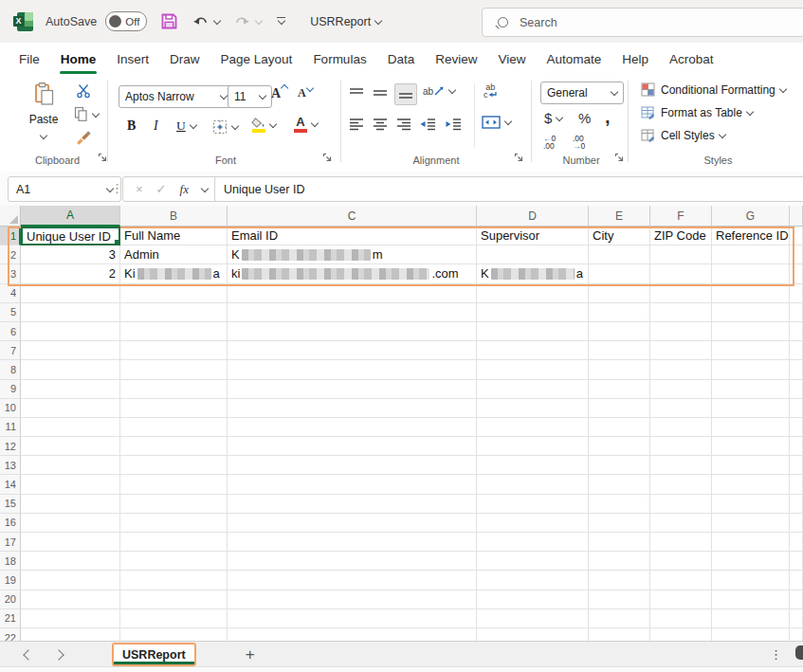  I want to click on decrease-decimal-button: .00 →0, so click(578, 142).